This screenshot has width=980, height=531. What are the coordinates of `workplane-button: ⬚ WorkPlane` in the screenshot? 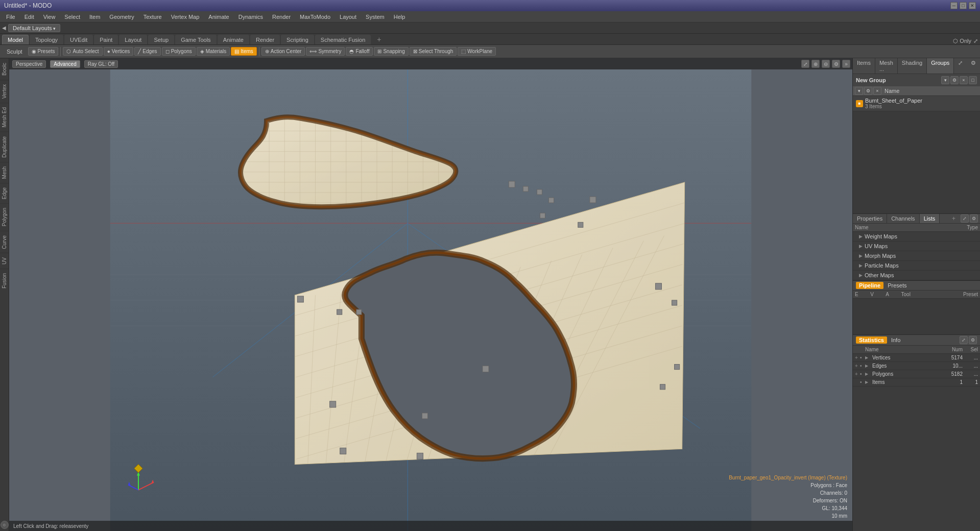 It's located at (477, 51).